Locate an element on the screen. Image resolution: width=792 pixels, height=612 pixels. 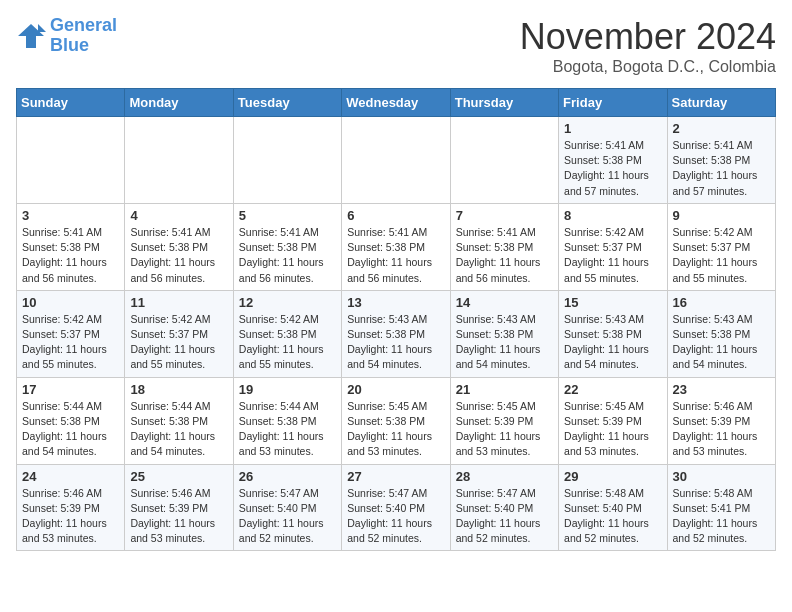
day-cell: 16Sunrise: 5:43 AMSunset: 5:38 PMDayligh… is located at coordinates (721, 334).